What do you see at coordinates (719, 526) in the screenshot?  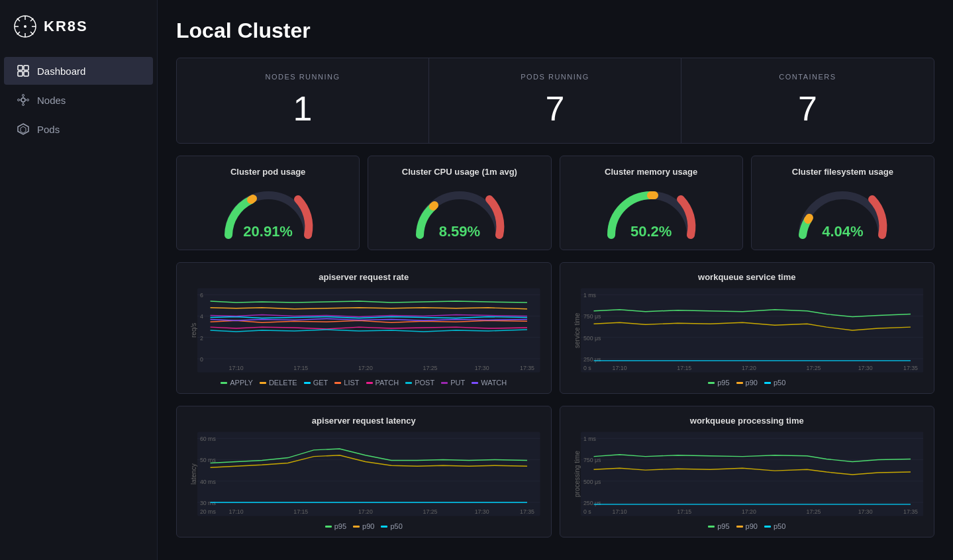 I see `legend-processing-p95: p95` at bounding box center [719, 526].